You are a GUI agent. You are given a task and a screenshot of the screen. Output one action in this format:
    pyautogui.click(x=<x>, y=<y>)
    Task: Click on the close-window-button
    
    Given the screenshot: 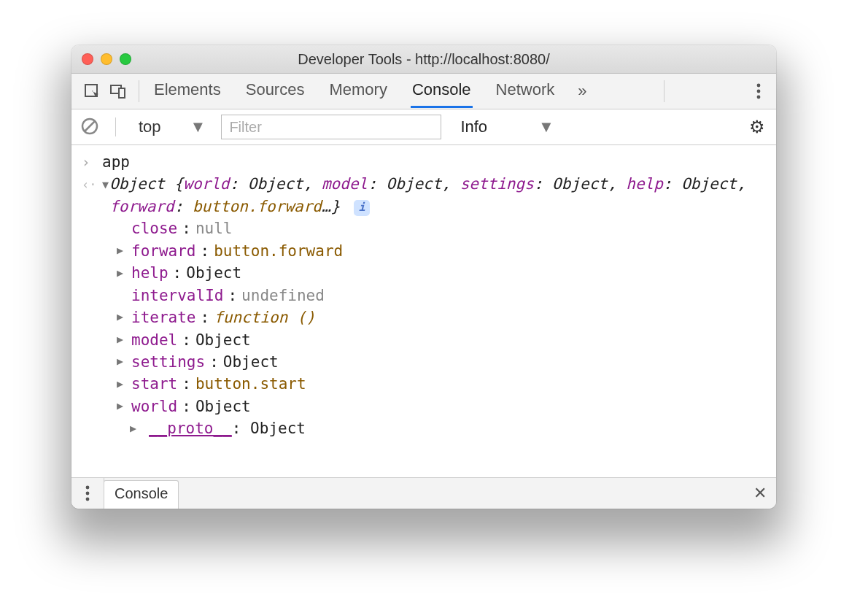 What is the action you would take?
    pyautogui.click(x=88, y=59)
    